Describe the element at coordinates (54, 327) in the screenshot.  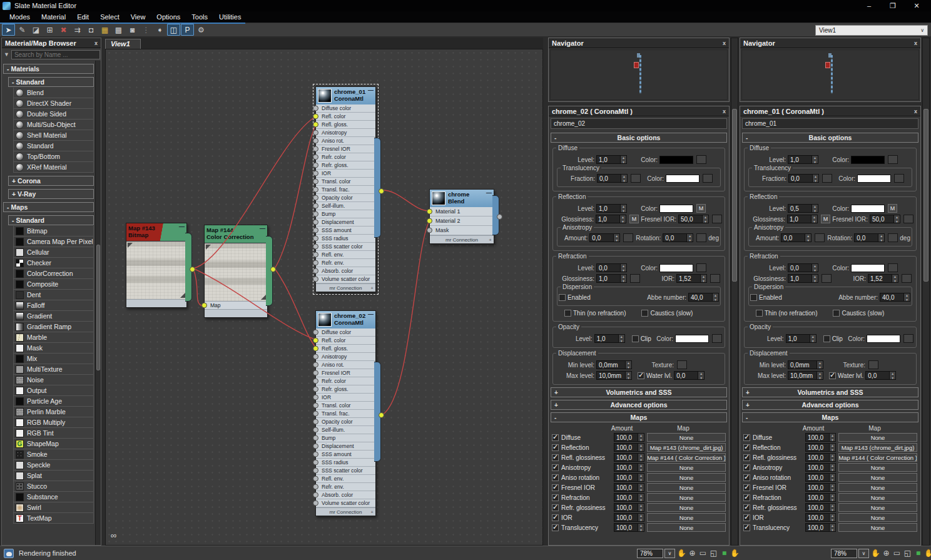
I see `browser-item: Gradient Ramp` at that location.